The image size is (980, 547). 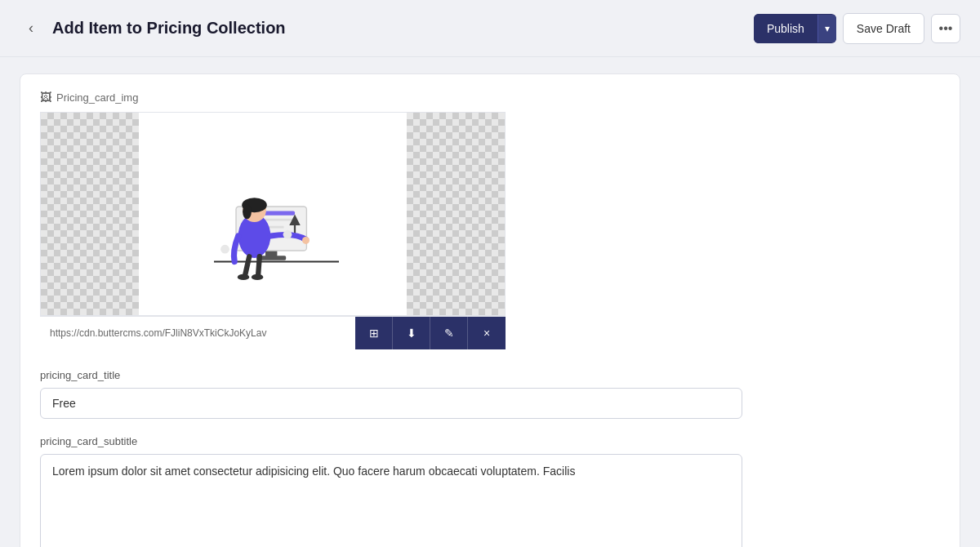 I want to click on image-field-icon: 🖼, so click(x=46, y=97).